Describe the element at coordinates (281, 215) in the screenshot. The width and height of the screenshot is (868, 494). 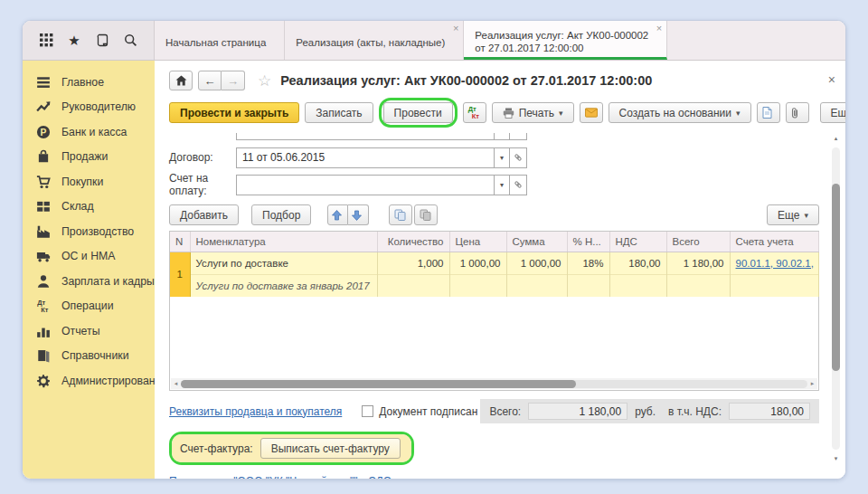
I see `pick-button: Подбор` at that location.